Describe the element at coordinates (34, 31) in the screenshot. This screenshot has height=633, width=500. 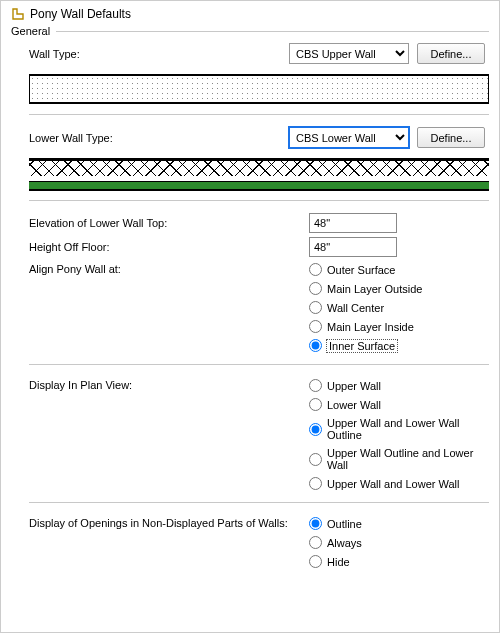
I see `general-legend: General` at that location.